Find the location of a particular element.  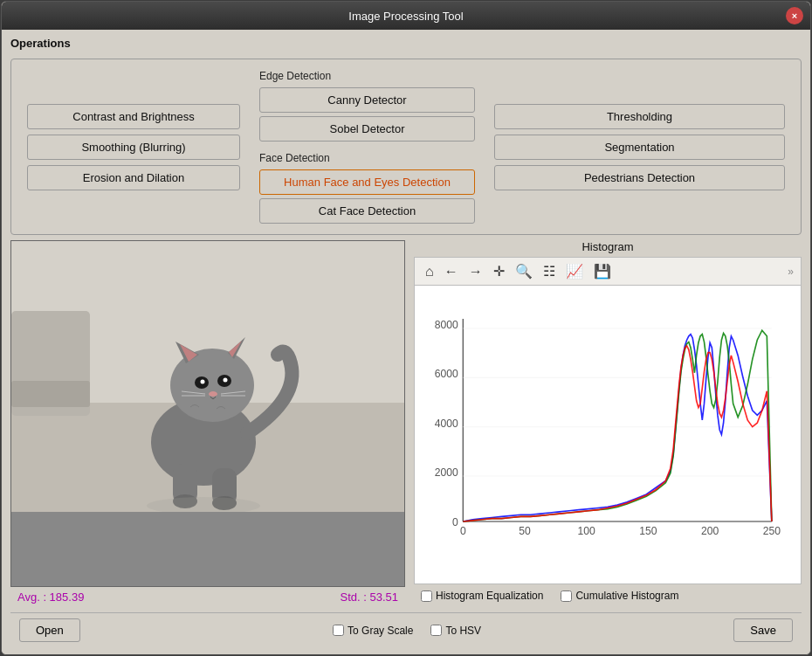

contrast-button: Contrast and Brightness is located at coordinates (134, 117).